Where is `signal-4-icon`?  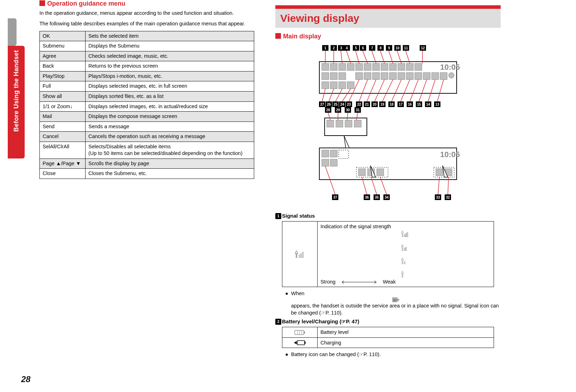 signal-4-icon is located at coordinates (406, 234).